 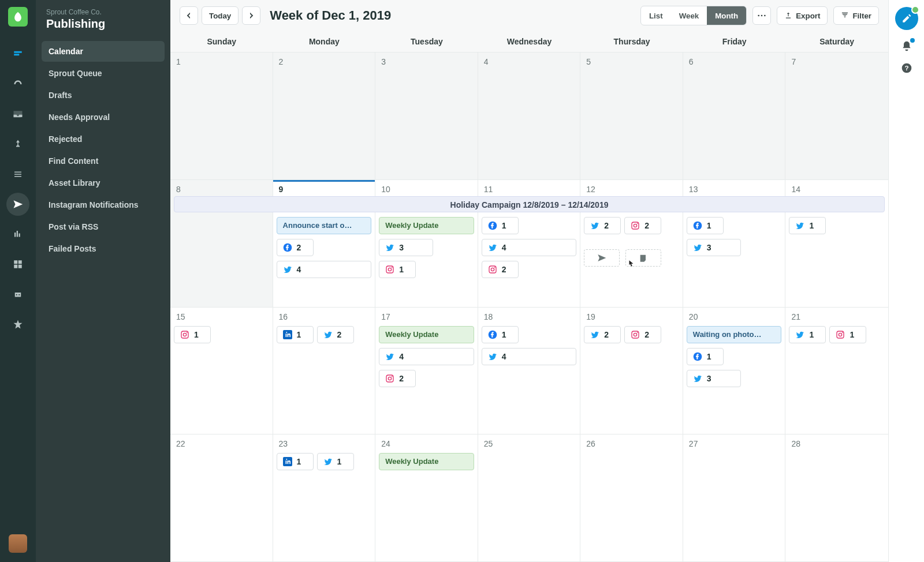 I want to click on nav-pin-icon, so click(x=18, y=144).